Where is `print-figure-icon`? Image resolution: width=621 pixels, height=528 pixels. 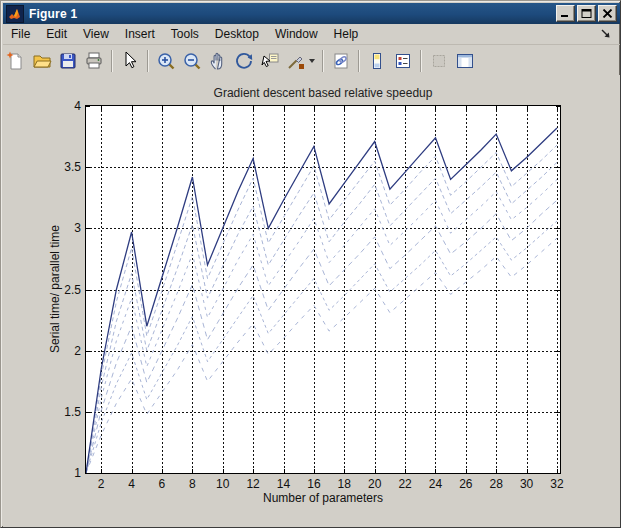
print-figure-icon is located at coordinates (94, 61).